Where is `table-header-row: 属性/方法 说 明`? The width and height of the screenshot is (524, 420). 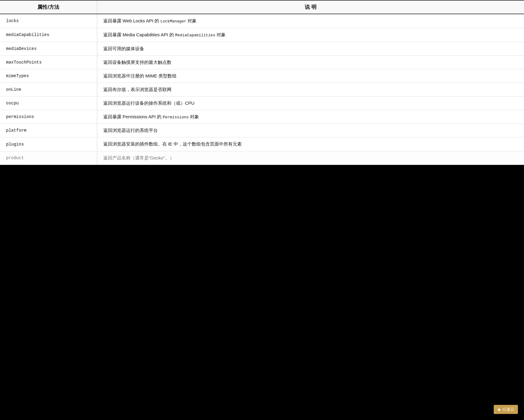
table-header-row: 属性/方法 说 明 is located at coordinates (262, 7).